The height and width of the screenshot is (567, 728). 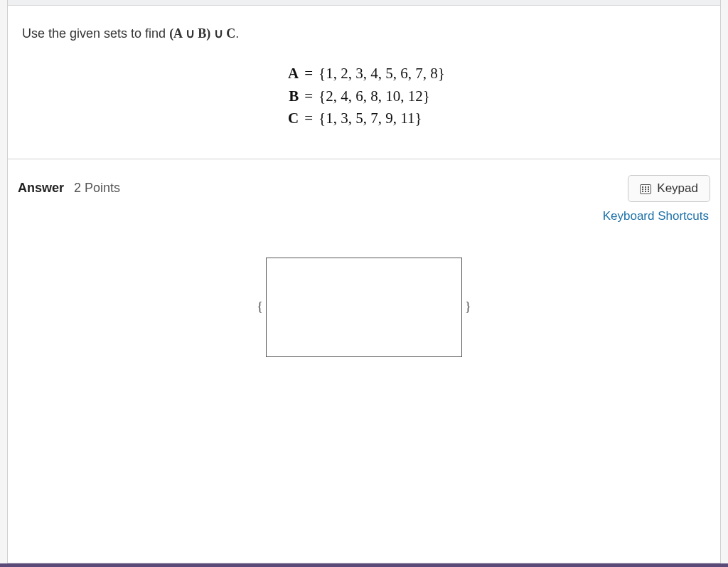 I want to click on question-prompt: Use the given sets to find (A ∪ B) ∪ C., so click(x=364, y=33).